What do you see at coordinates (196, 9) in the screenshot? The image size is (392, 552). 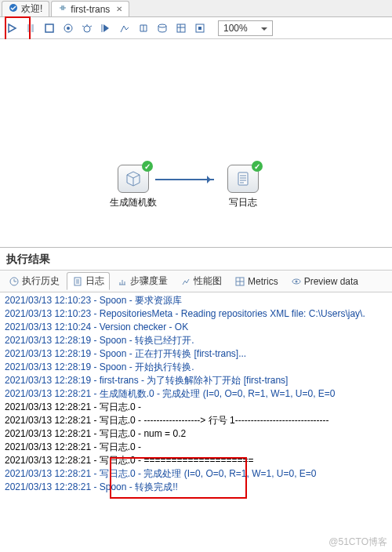 I see `editor-tab-bar: 欢迎! first-trans ✕` at bounding box center [196, 9].